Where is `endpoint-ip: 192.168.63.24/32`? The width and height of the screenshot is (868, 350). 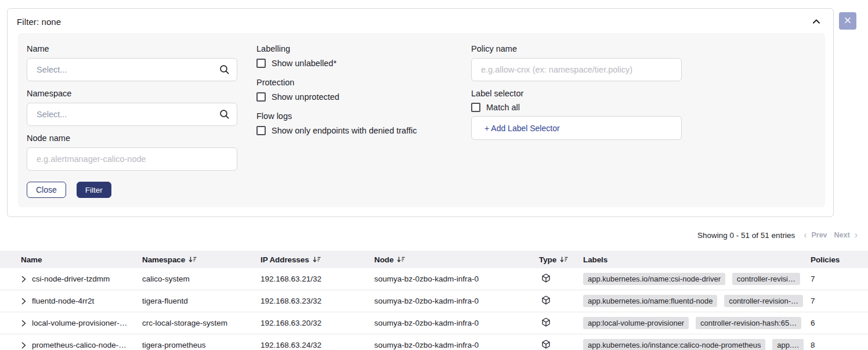 endpoint-ip: 192.168.63.24/32 is located at coordinates (310, 345).